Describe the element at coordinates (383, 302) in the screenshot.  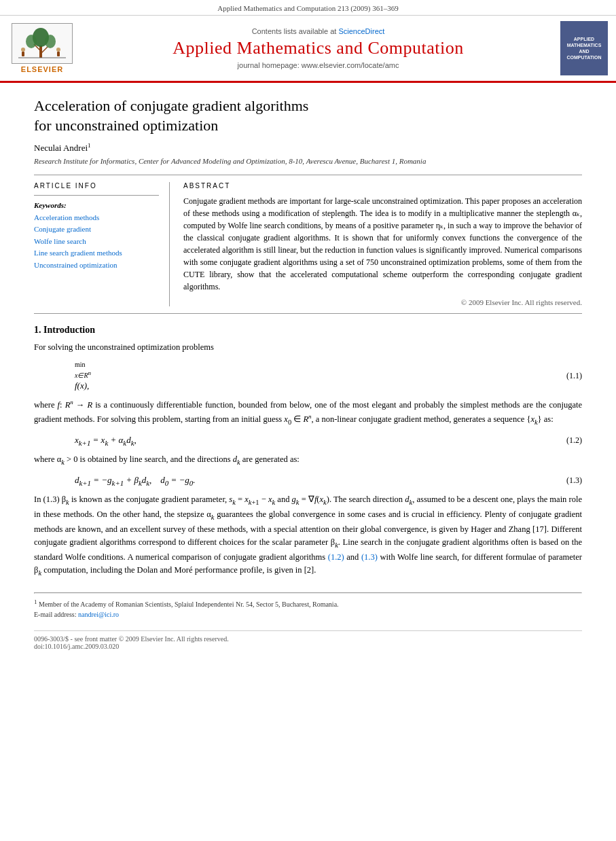
I see `copyright-line: © 2009 Elsevier Inc. All rights reserved…` at that location.